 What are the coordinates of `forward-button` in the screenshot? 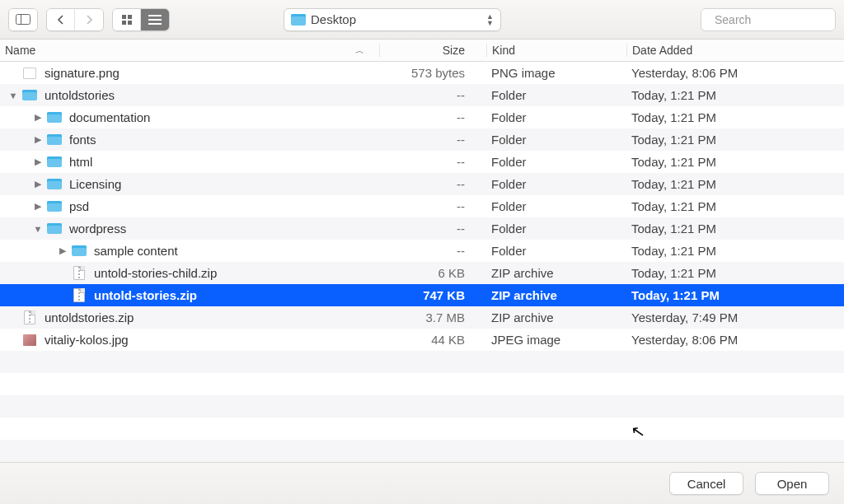 It's located at (89, 20).